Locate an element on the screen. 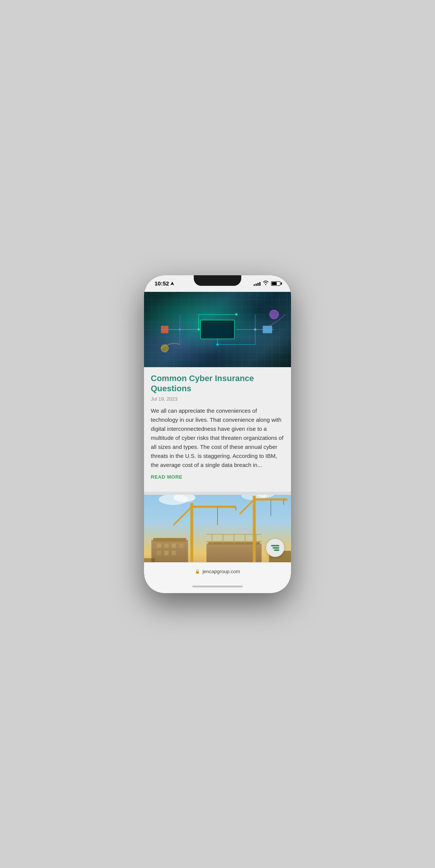 The image size is (435, 868). article-date-cyber: Jul 19, 2023 is located at coordinates (218, 399).